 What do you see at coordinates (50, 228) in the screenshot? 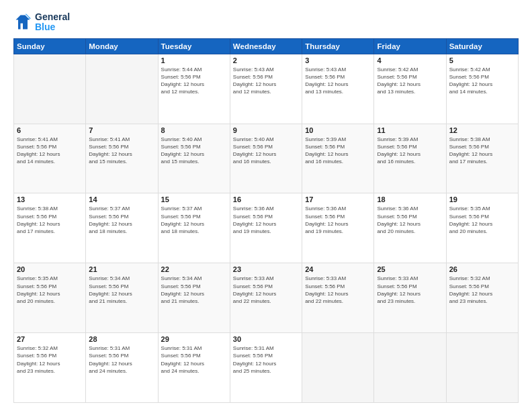
I see `calendar-cell: 13Sunrise: 5:38 AM Sunset: 5:56 PM Dayli…` at bounding box center [50, 228].